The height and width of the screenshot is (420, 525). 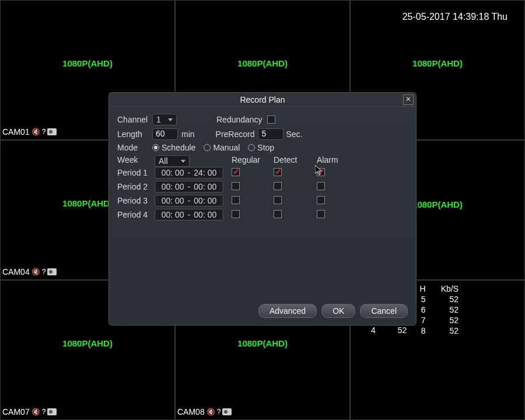 What do you see at coordinates (165, 134) in the screenshot?
I see `length-input: 60` at bounding box center [165, 134].